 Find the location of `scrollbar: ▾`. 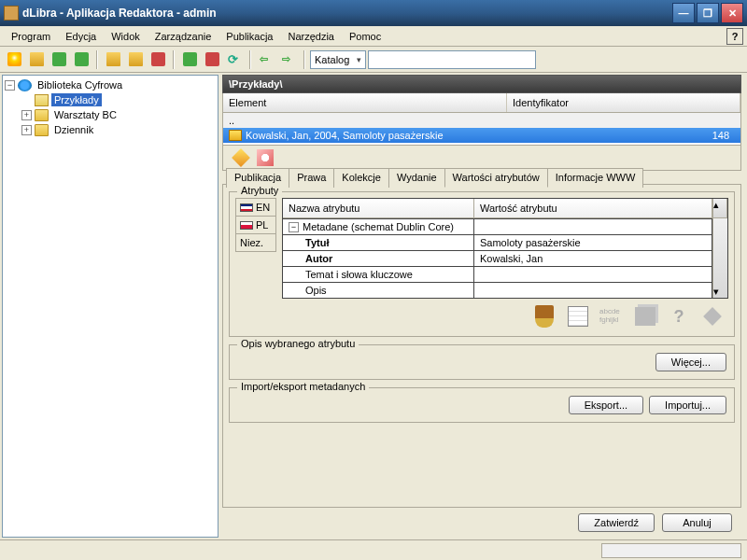

scrollbar: ▾ is located at coordinates (720, 258).